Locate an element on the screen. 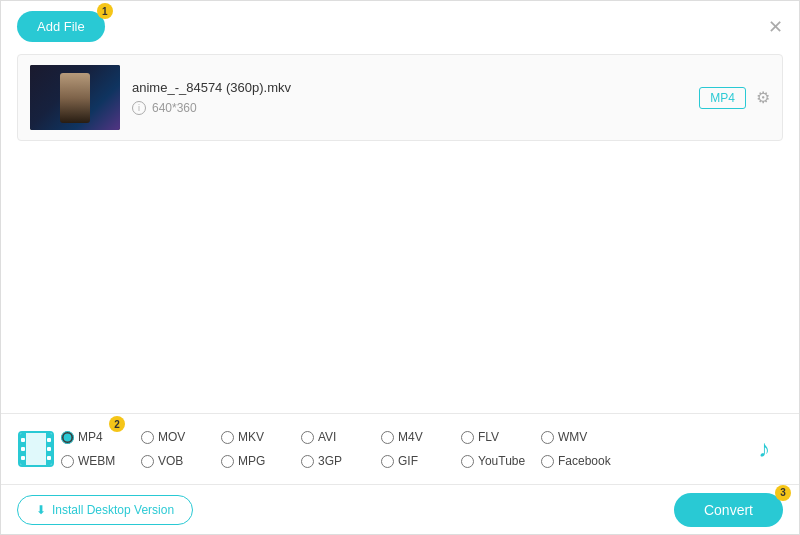  format-label-mp4: MP4 is located at coordinates (90, 437).